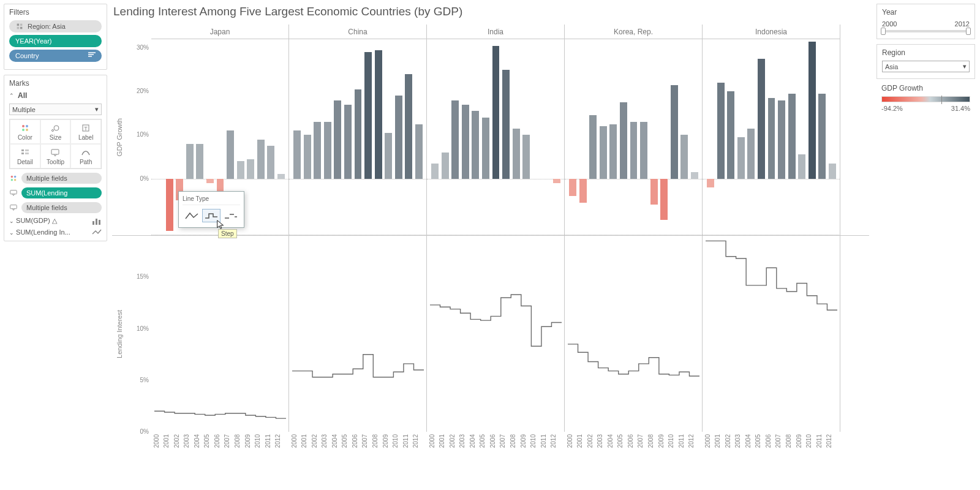 The image size is (980, 490). Describe the element at coordinates (799, 441) in the screenshot. I see `x-tick: 2009` at that location.